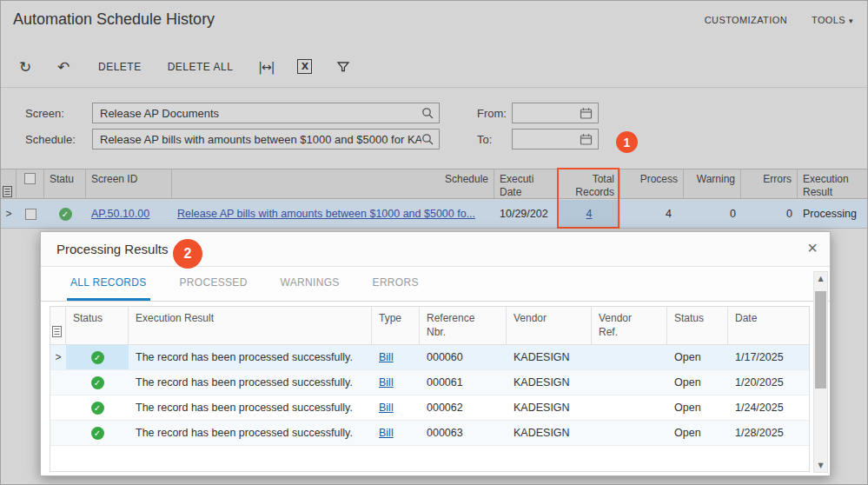  Describe the element at coordinates (768, 382) in the screenshot. I see `date-cell: 1/20/2025` at that location.